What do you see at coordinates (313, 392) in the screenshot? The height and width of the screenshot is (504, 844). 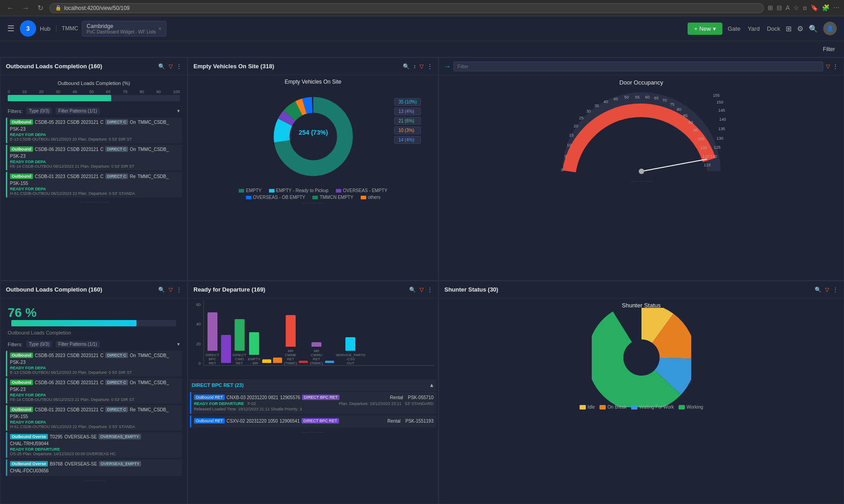 I see `widget-departure: Ready for Departure (169) 🔍 ▽ ⋮ 0 20 40 …` at bounding box center [313, 392].